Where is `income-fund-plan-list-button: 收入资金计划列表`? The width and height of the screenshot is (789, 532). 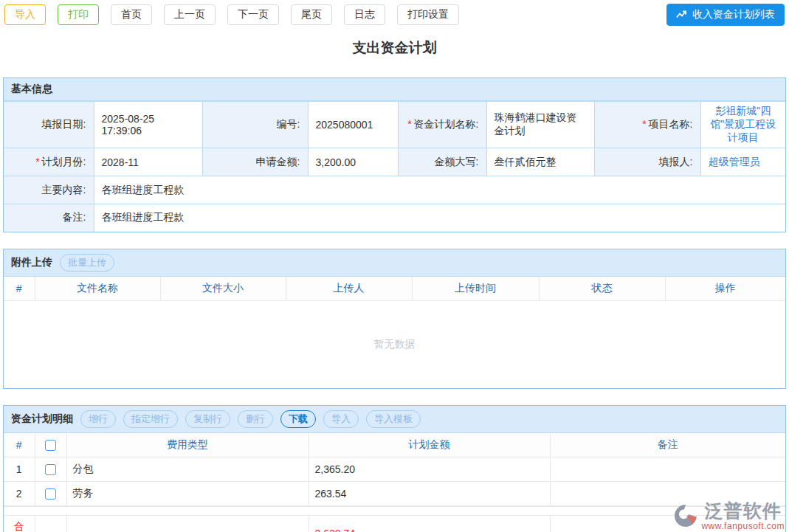 income-fund-plan-list-button: 收入资金计划列表 is located at coordinates (726, 15).